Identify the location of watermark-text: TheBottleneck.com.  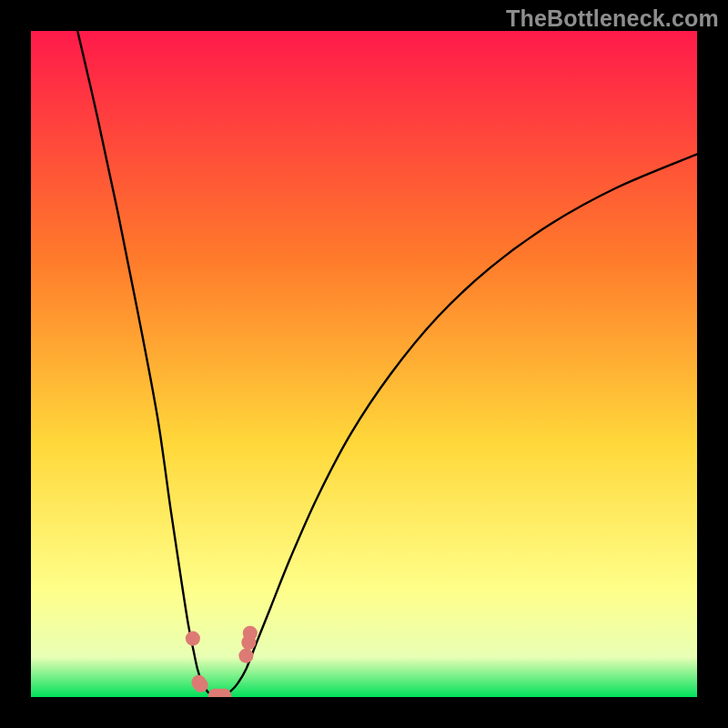
(612, 18).